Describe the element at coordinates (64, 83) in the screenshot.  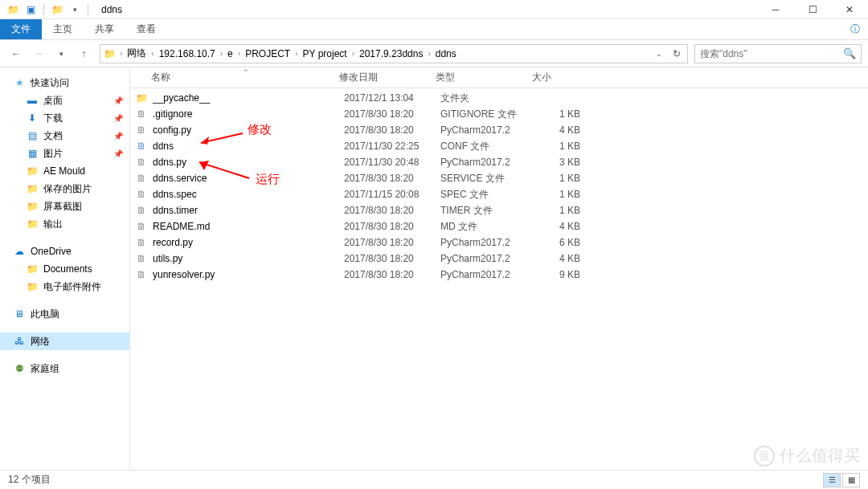
I see `tree-quick-access: ★ 快速访问` at that location.